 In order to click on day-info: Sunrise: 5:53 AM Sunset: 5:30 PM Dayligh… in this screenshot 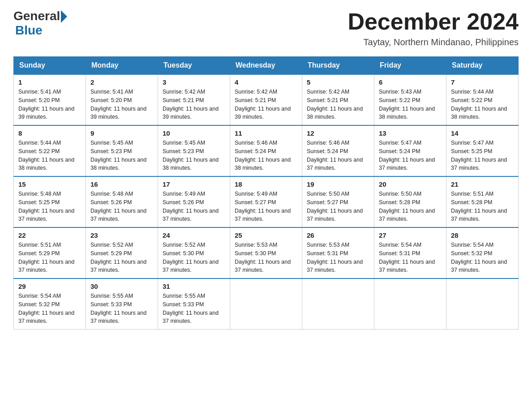, I will do `click(266, 258)`.